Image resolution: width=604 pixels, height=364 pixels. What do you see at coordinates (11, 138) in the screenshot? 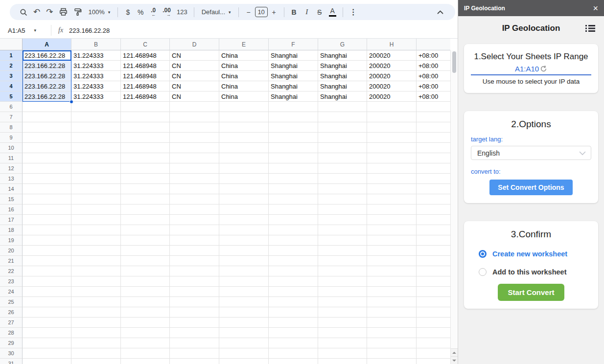
I see `row-header-9: 9` at bounding box center [11, 138].